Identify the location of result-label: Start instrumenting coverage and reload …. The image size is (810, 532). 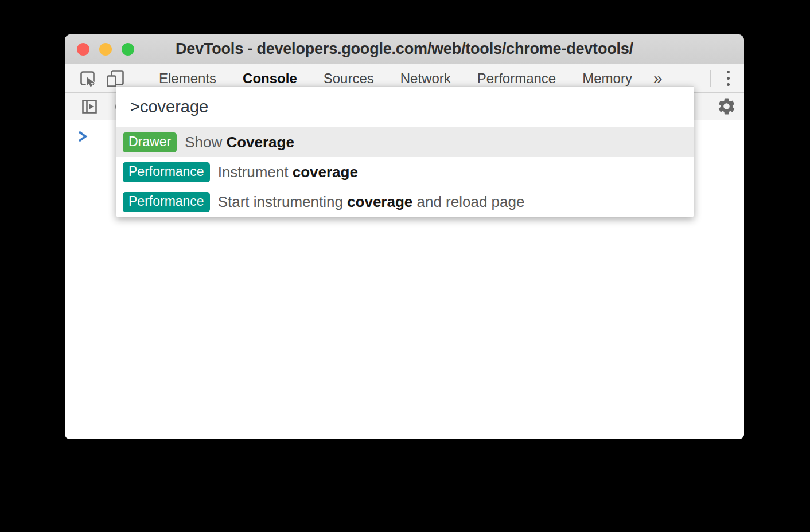
(372, 202).